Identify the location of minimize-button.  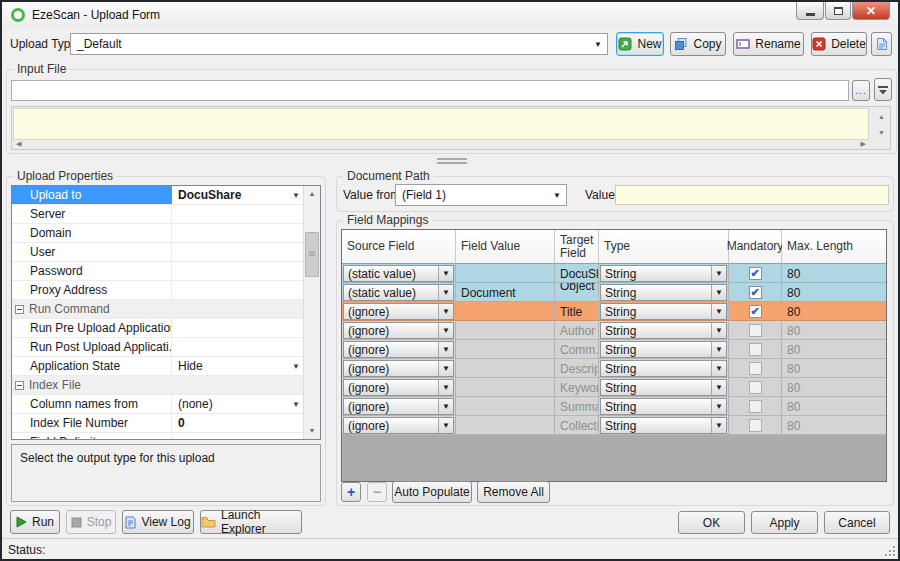
(810, 11).